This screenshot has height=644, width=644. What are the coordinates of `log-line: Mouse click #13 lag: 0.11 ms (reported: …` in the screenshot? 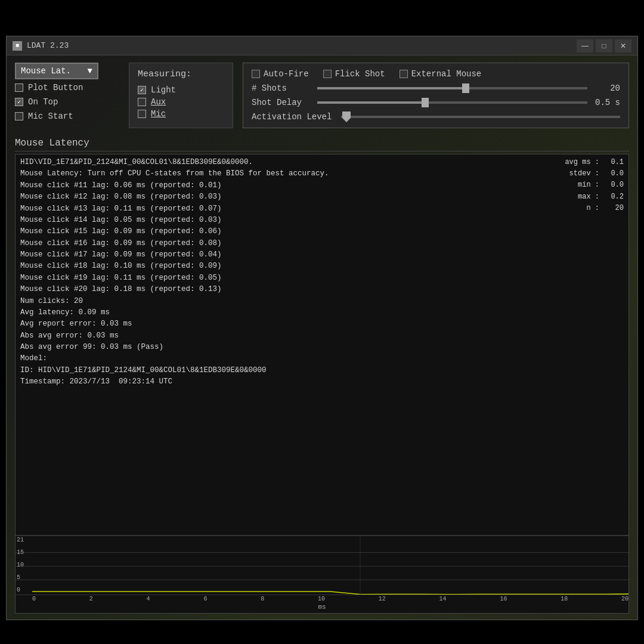 It's located at (322, 209).